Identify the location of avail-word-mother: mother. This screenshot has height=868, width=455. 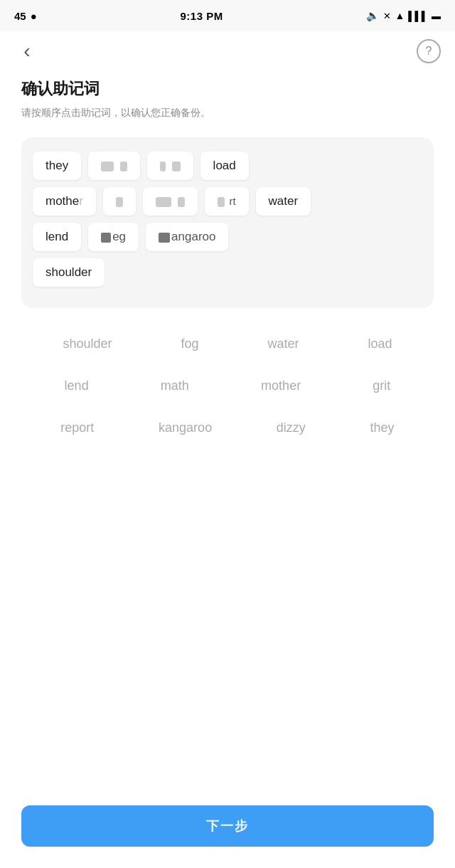
(281, 386).